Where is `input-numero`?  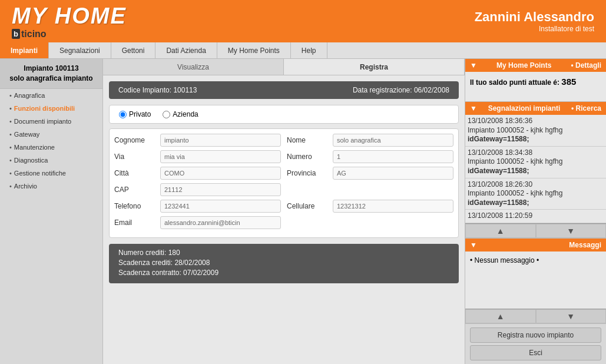 input-numero is located at coordinates (393, 157).